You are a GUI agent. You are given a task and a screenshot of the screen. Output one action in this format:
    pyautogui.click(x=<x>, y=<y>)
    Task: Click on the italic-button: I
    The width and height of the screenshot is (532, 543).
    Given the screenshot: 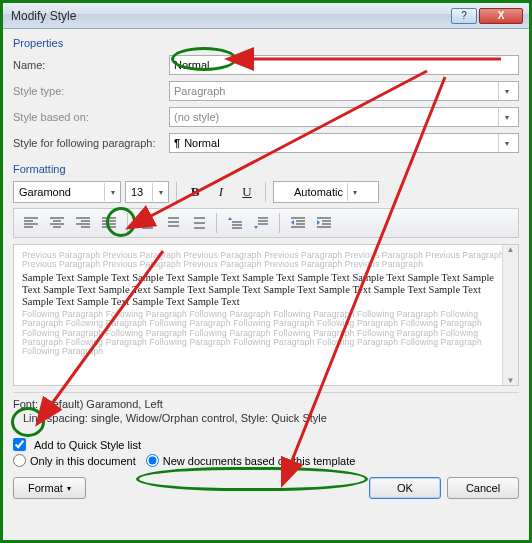 What is the action you would take?
    pyautogui.click(x=221, y=192)
    